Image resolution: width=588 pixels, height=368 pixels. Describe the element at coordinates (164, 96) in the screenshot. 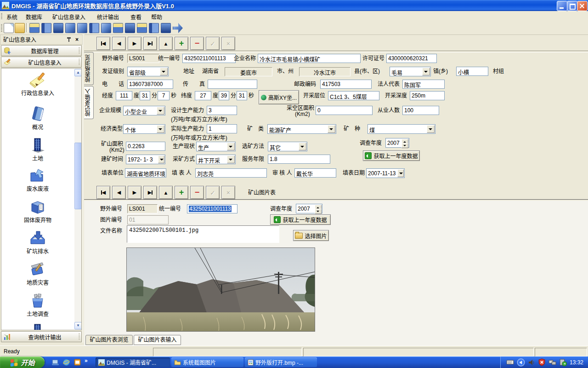

I see `longitude-sec-input: 7` at that location.